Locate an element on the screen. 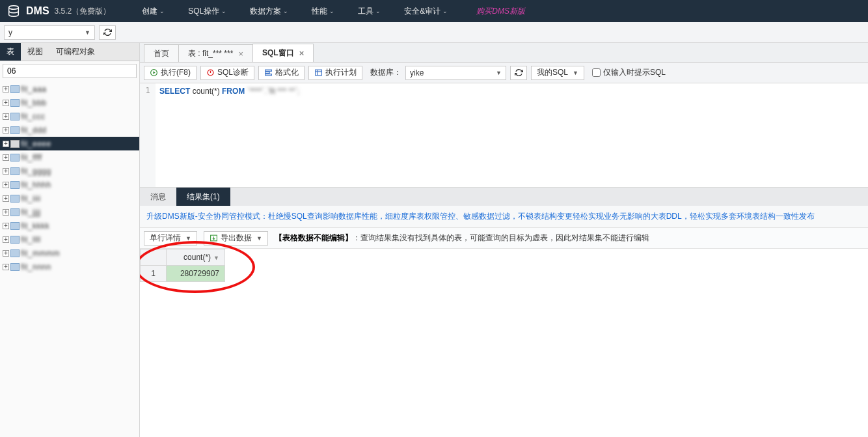  tree-label: fit_ddd is located at coordinates (34, 130).